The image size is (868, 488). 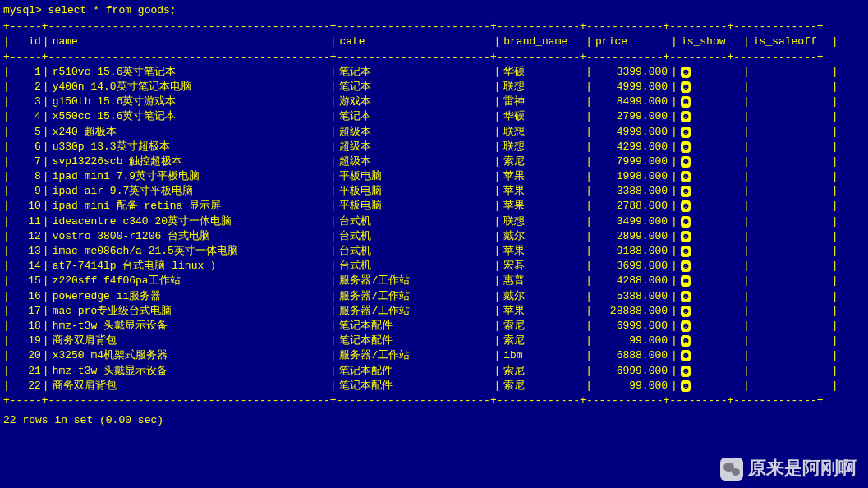 What do you see at coordinates (26, 132) in the screenshot?
I see `cell-id: 5` at bounding box center [26, 132].